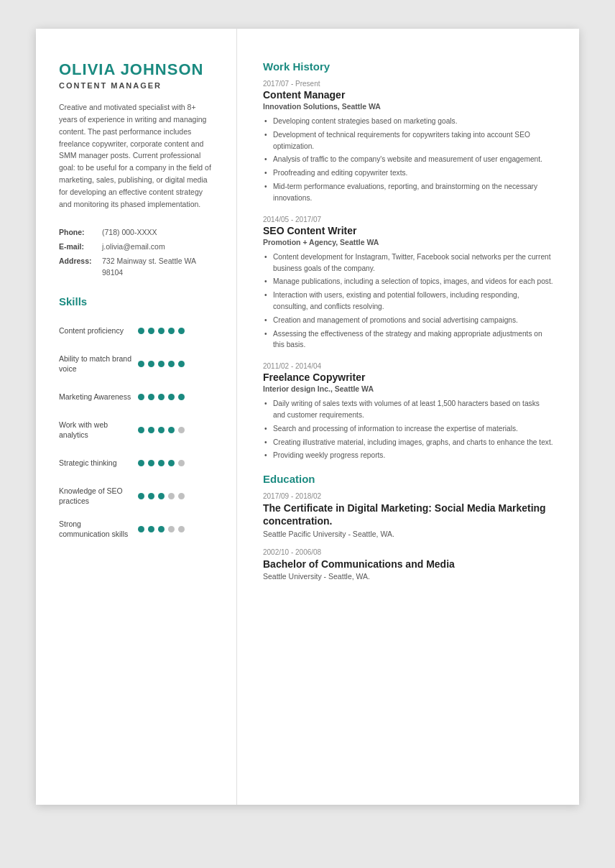 This screenshot has height=868, width=615. Describe the element at coordinates (408, 95) in the screenshot. I see `job-title: Content Manager` at that location.